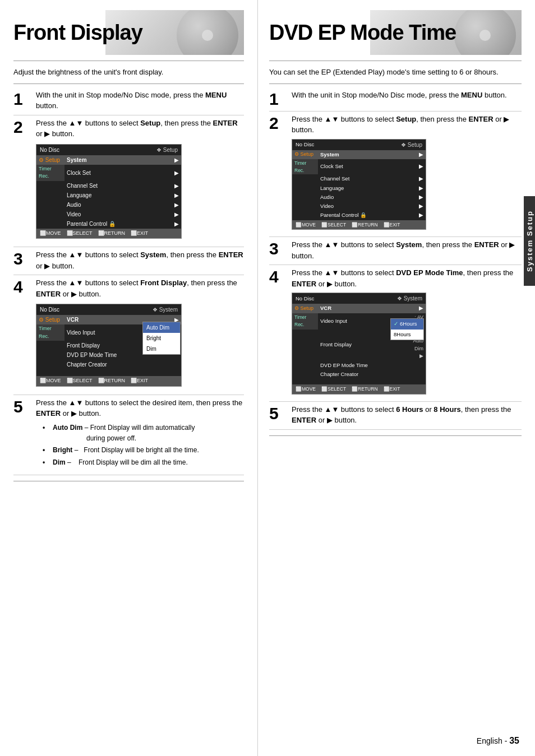 Image resolution: width=535 pixels, height=756 pixels. I want to click on step-4-content: Press the ▲▼ buttons to select Front Dis…, so click(138, 334).